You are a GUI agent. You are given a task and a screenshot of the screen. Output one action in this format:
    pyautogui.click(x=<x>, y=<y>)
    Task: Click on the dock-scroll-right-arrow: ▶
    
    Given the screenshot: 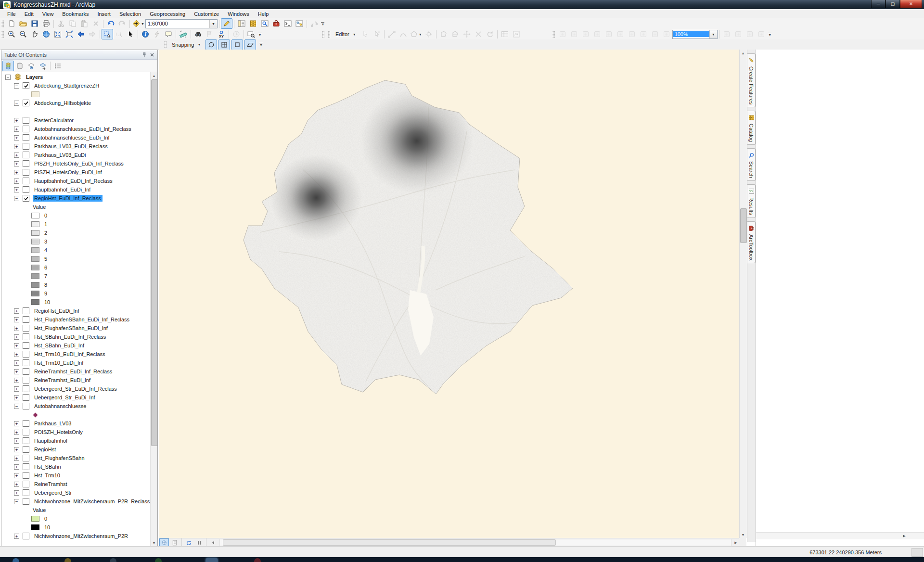 What is the action you would take?
    pyautogui.click(x=904, y=536)
    